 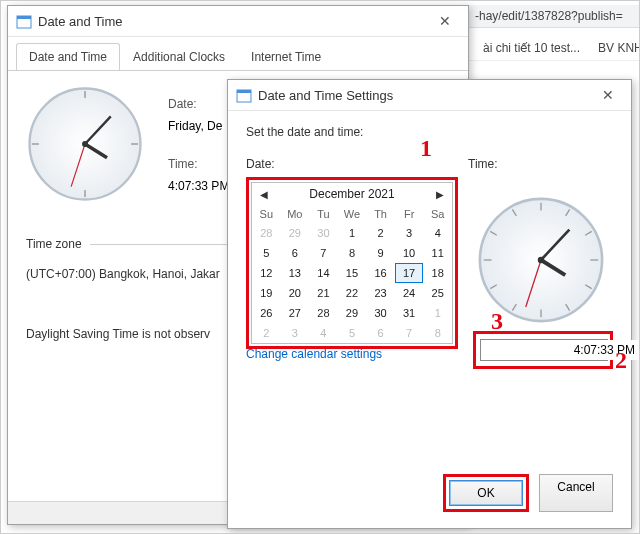 What do you see at coordinates (544, 350) in the screenshot?
I see `time-spinner: ▲ ▼` at bounding box center [544, 350].